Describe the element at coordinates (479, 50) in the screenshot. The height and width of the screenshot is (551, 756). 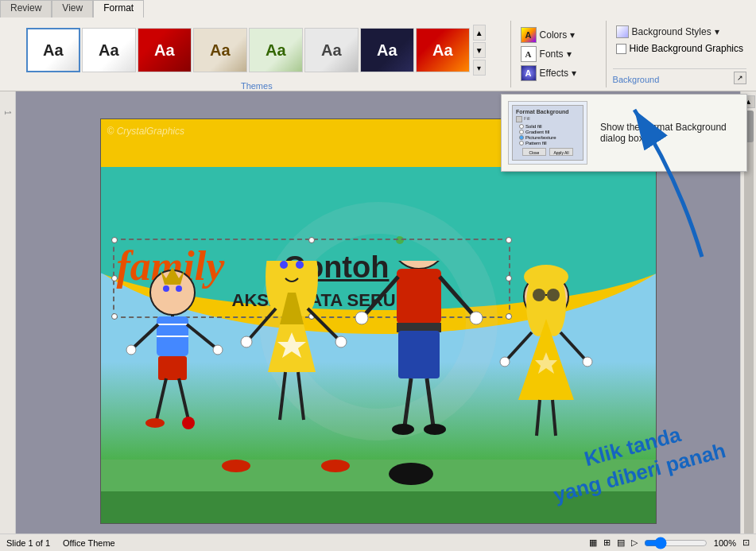
I see `themes-scroll: ▲ ▼ ▾` at that location.